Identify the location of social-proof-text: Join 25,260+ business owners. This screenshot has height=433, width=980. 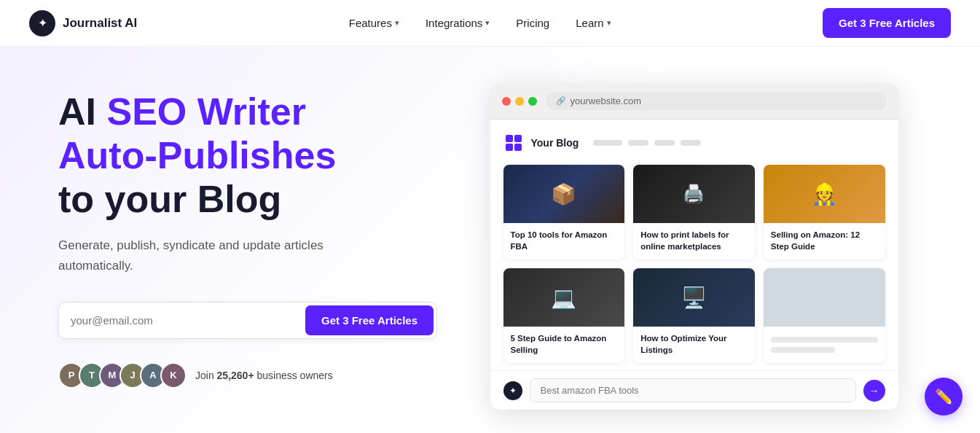
(264, 375).